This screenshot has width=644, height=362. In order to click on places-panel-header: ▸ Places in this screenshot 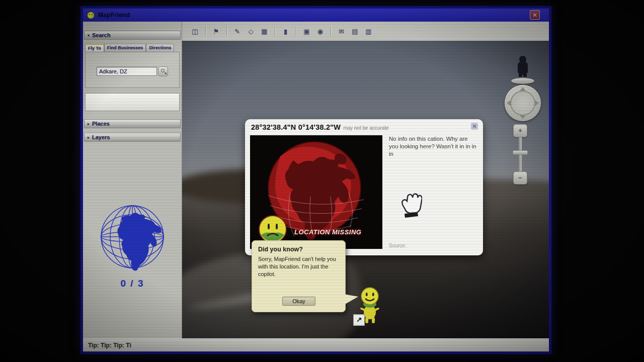, I will do `click(132, 124)`.